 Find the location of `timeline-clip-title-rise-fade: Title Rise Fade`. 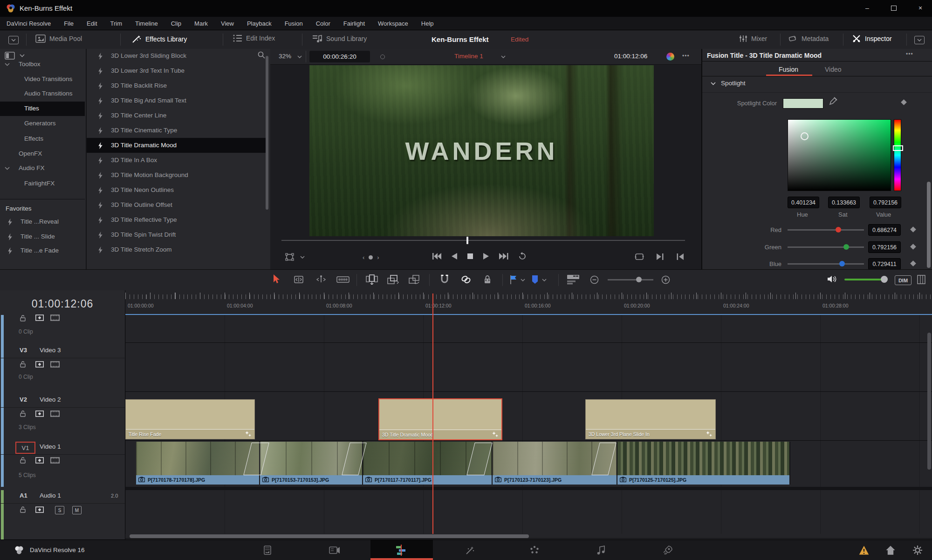

timeline-clip-title-rise-fade: Title Rise Fade is located at coordinates (190, 419).